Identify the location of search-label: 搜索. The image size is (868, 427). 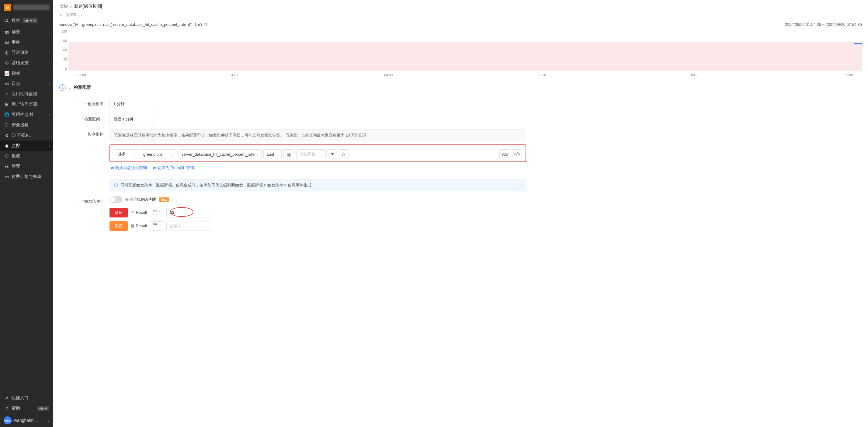
(16, 21).